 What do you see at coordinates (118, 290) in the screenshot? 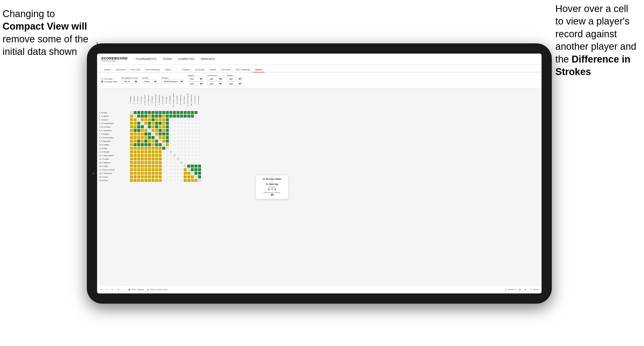
I see `zoom-reset-button: ⊙` at bounding box center [118, 290].